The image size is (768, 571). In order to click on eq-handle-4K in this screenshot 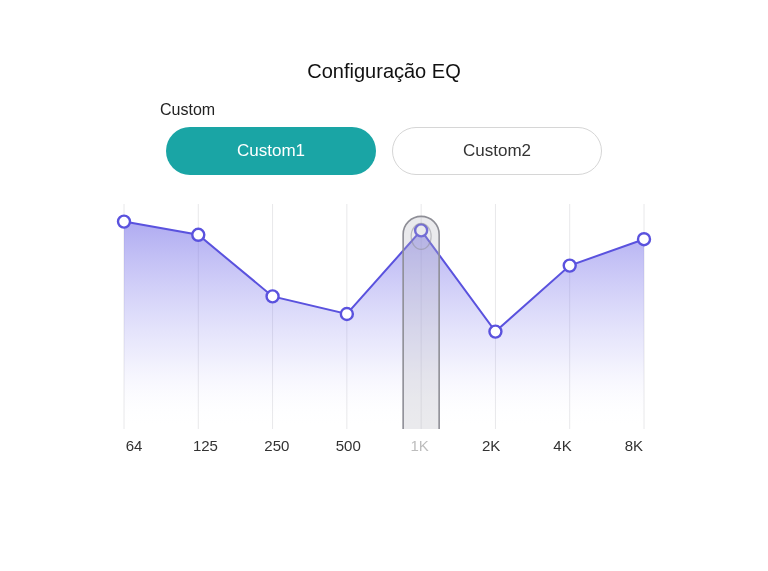, I will do `click(570, 266)`.